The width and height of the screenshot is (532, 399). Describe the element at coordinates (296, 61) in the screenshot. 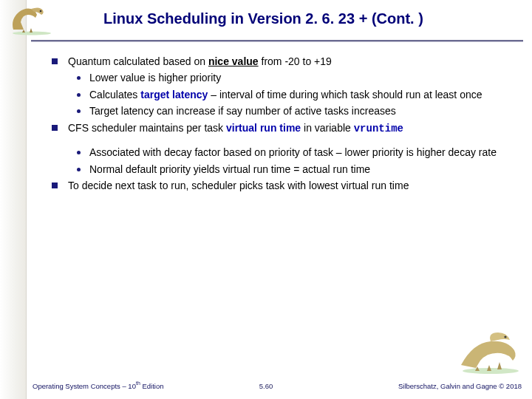

I see `text-fragment: from -20 to +19` at that location.